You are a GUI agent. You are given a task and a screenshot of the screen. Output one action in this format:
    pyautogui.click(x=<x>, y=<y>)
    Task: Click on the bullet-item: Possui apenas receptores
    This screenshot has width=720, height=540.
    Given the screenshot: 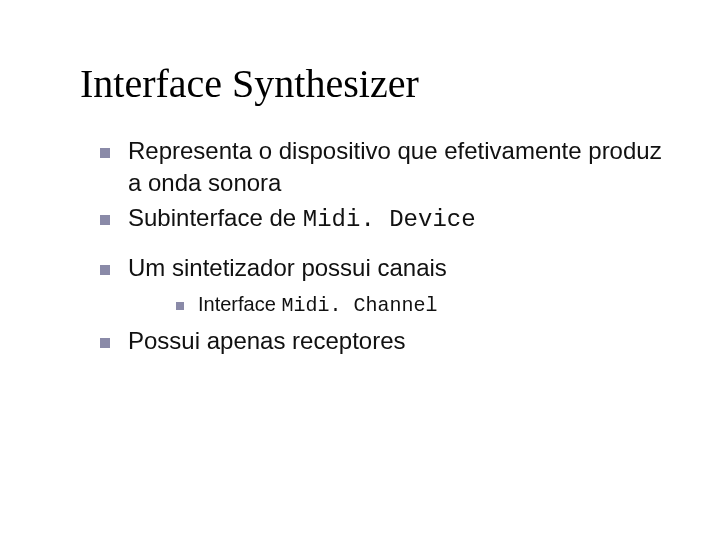 What is the action you would take?
    pyautogui.click(x=390, y=341)
    